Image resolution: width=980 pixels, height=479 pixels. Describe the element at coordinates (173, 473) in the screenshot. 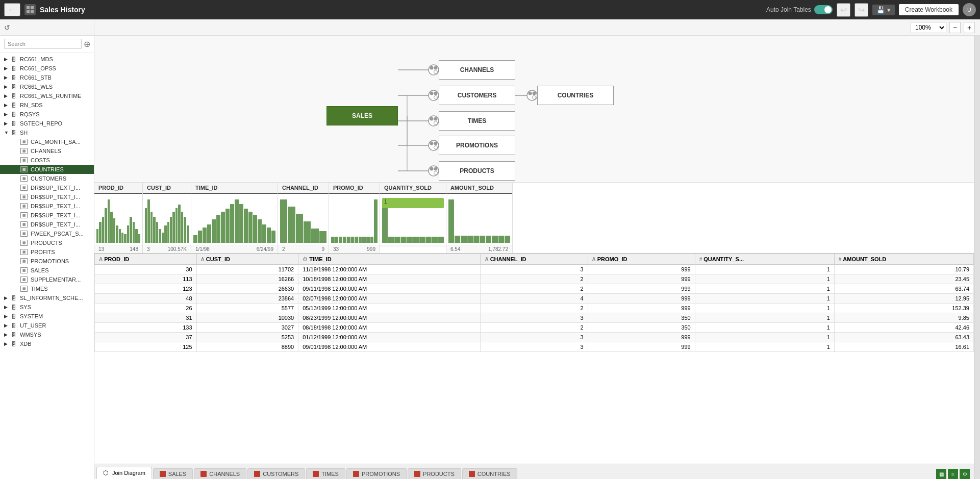

I see `tab-SALES: SALES` at that location.